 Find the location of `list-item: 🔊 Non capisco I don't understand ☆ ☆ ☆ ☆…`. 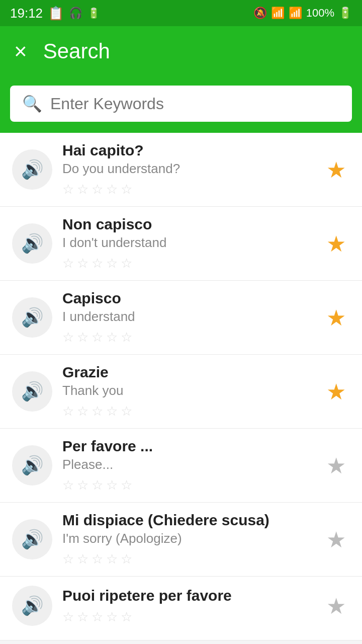

list-item: 🔊 Non capisco I don't understand ☆ ☆ ☆ ☆… is located at coordinates (181, 244).